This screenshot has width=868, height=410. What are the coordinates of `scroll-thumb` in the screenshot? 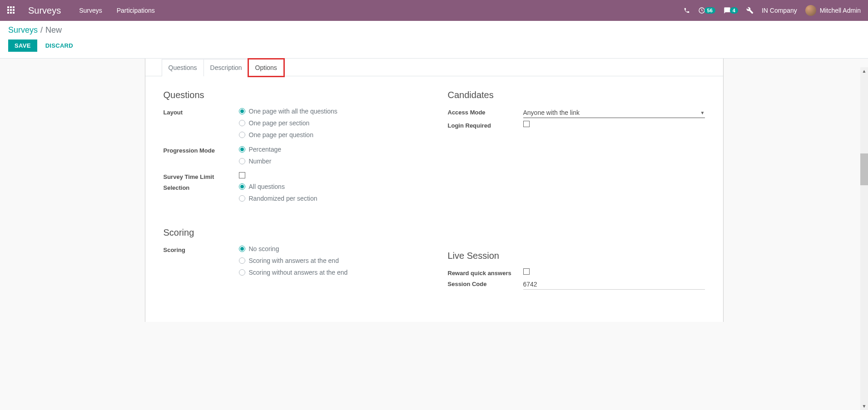 It's located at (864, 169).